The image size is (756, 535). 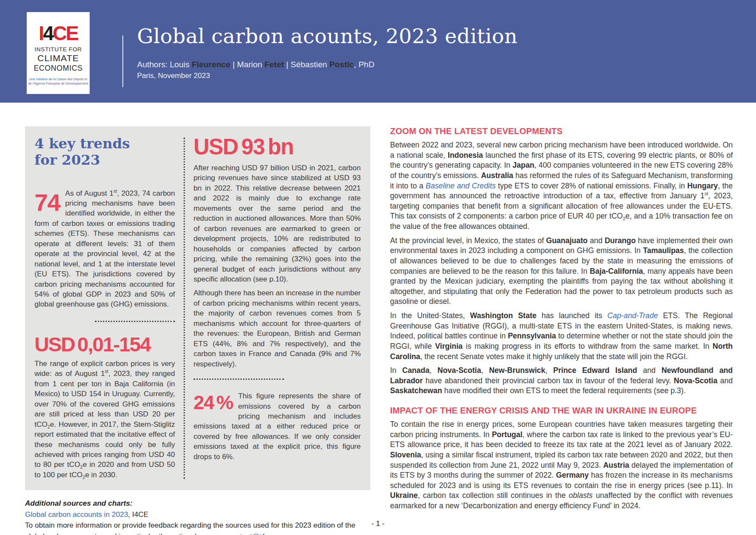 I want to click on i4ce-logo: I4CE INSTITUTE FOR CLIMATE ECONOMICS Une…, so click(x=58, y=53).